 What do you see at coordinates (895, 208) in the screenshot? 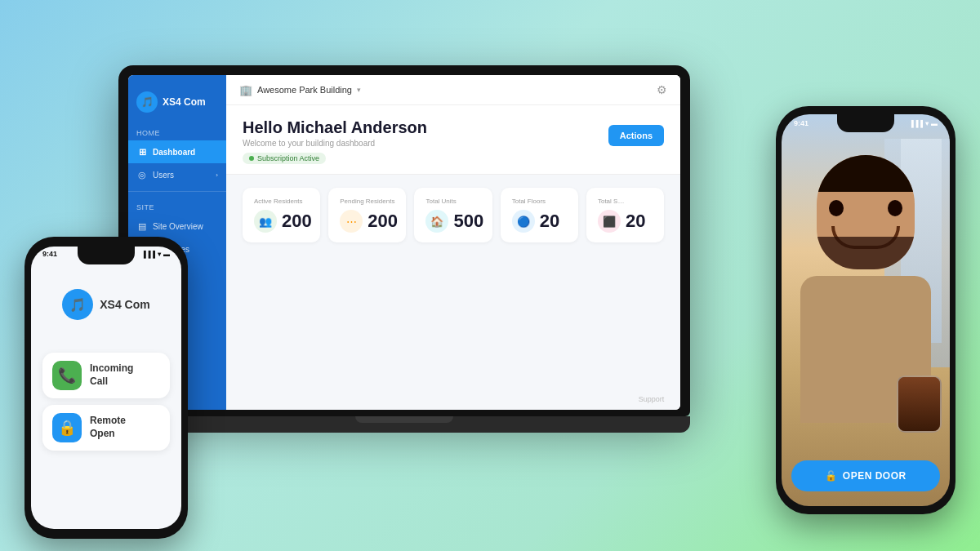
I see `right-eye` at bounding box center [895, 208].